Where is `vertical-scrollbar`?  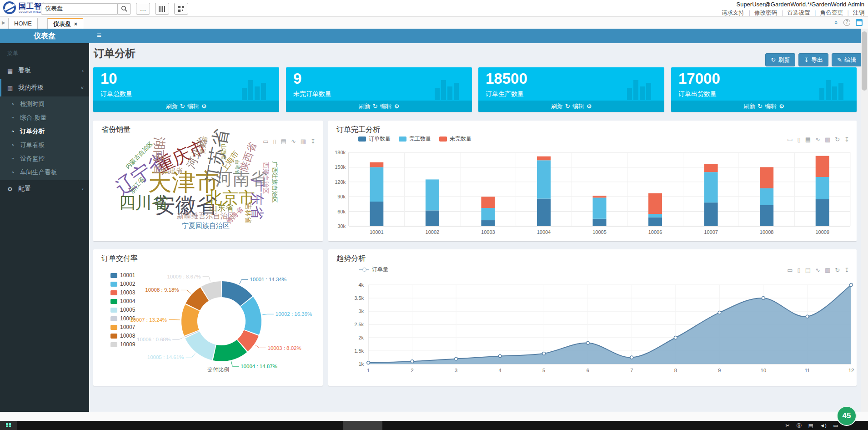
vertical-scrollbar is located at coordinates (864, 220).